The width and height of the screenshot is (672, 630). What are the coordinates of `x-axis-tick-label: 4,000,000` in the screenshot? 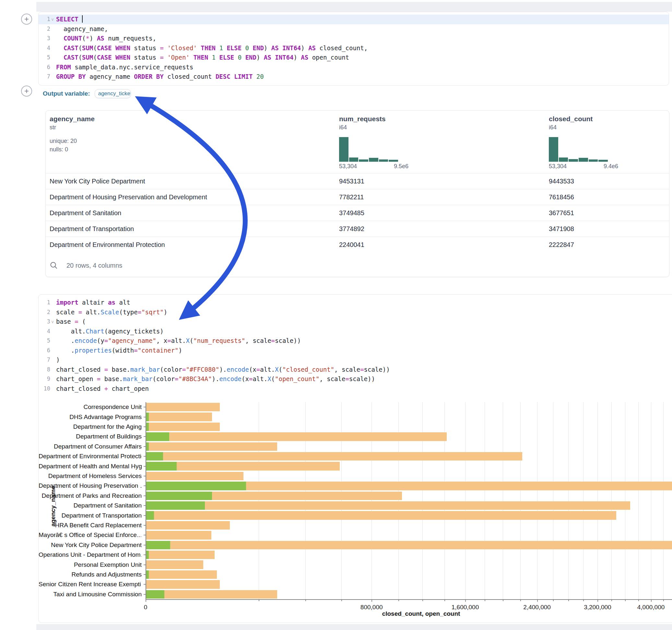 It's located at (651, 607).